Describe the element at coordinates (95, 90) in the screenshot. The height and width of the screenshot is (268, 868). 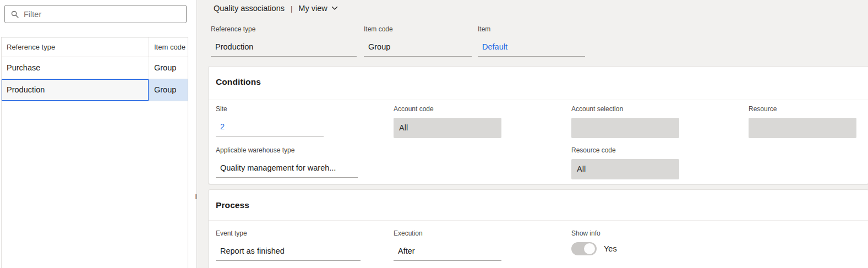
I see `table-row-selected: Production Group` at that location.